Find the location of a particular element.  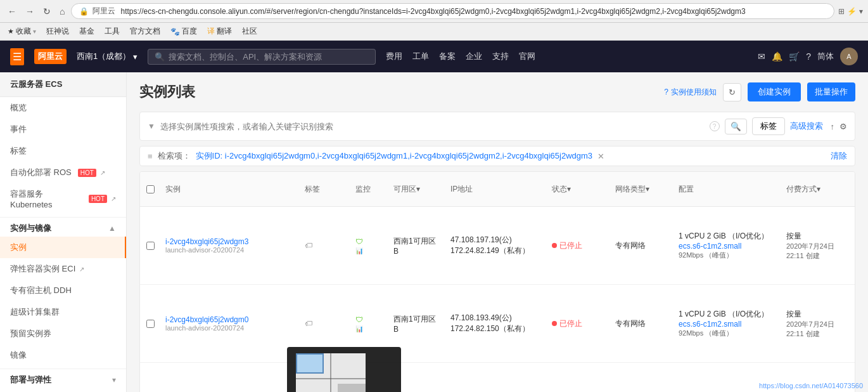

cart-icon: 🛒 is located at coordinates (795, 56).